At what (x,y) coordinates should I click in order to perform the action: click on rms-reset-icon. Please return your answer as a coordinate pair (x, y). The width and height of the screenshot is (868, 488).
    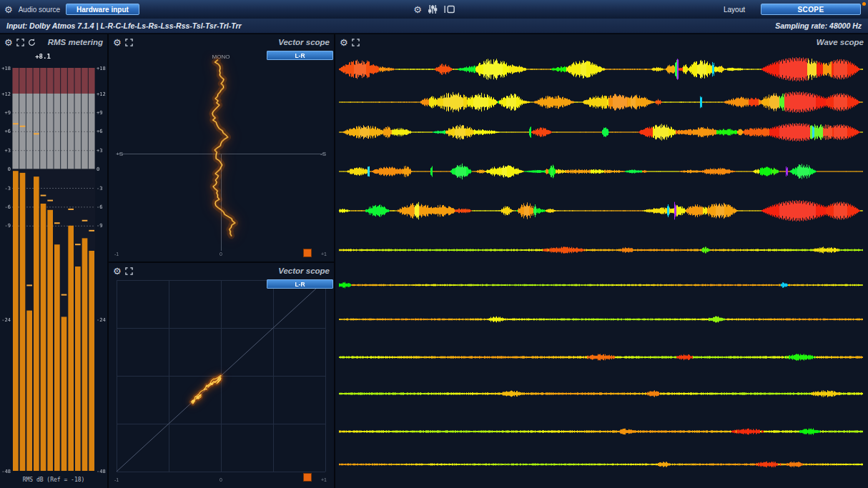
    Looking at the image, I should click on (31, 43).